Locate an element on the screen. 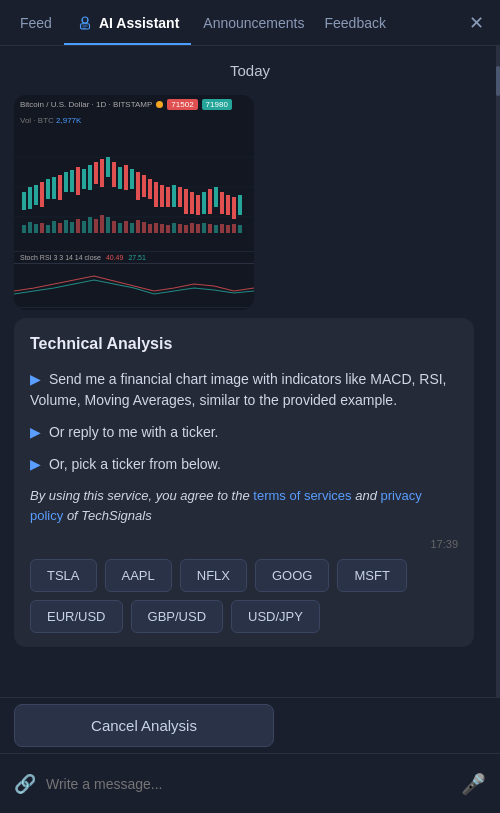 The image size is (500, 813). ticker-eurusd: EUR/USD is located at coordinates (76, 616).